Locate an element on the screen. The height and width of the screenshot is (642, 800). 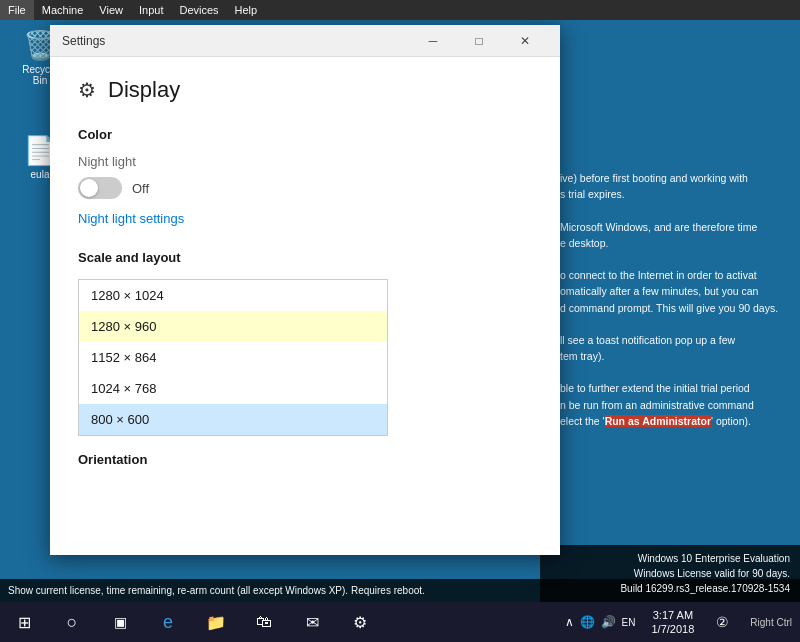
volume-icon: 🔊 is located at coordinates (608, 622).